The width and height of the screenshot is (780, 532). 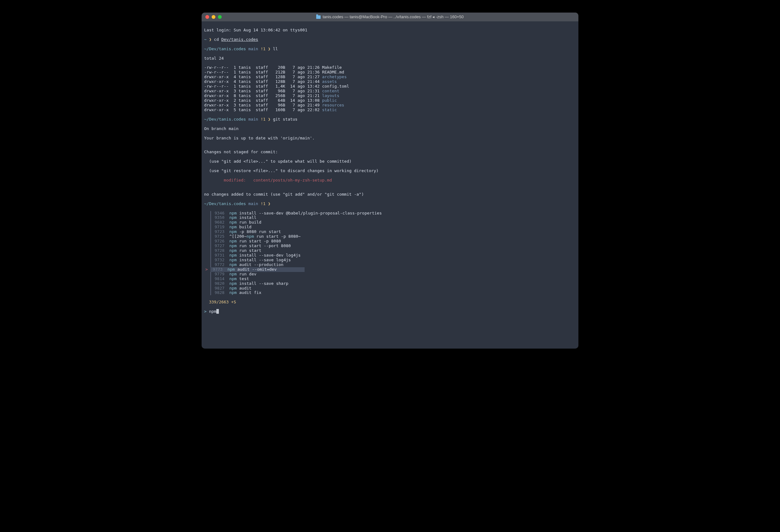 What do you see at coordinates (390, 89) in the screenshot?
I see `ls-listing: -rw-r--r-- 1 tanis staff 20B 7 ago 21:26…` at bounding box center [390, 89].